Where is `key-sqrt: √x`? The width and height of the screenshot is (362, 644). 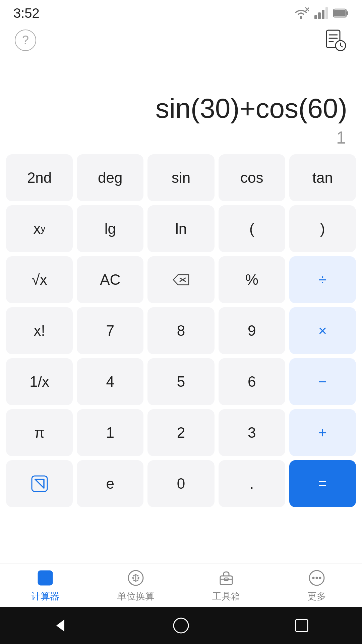
key-sqrt: √x is located at coordinates (40, 280).